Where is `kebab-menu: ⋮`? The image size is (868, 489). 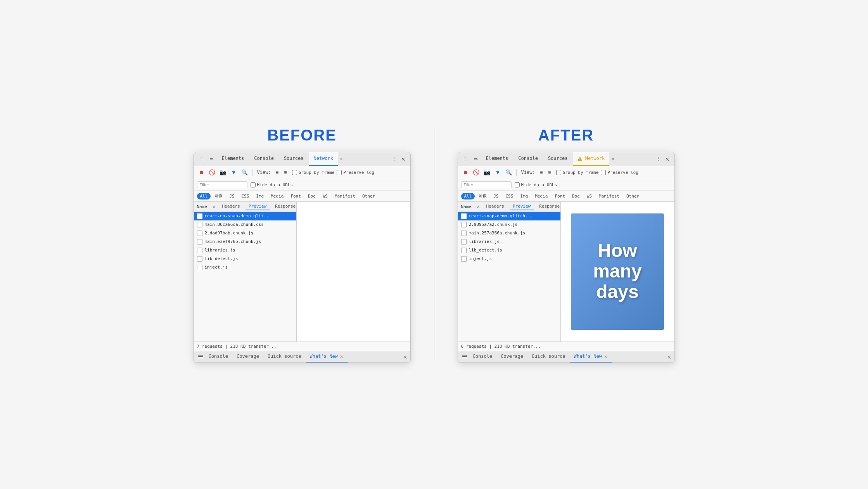 kebab-menu: ⋮ is located at coordinates (394, 159).